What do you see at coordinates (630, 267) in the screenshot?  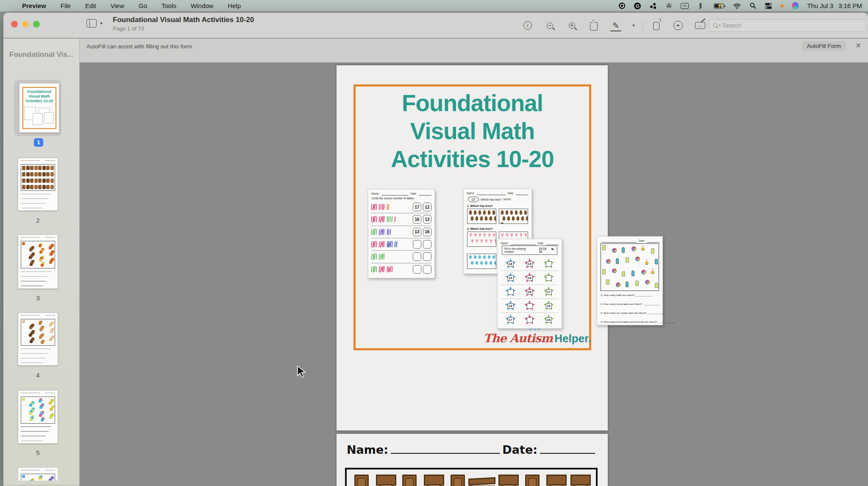 I see `summer-items-box` at bounding box center [630, 267].